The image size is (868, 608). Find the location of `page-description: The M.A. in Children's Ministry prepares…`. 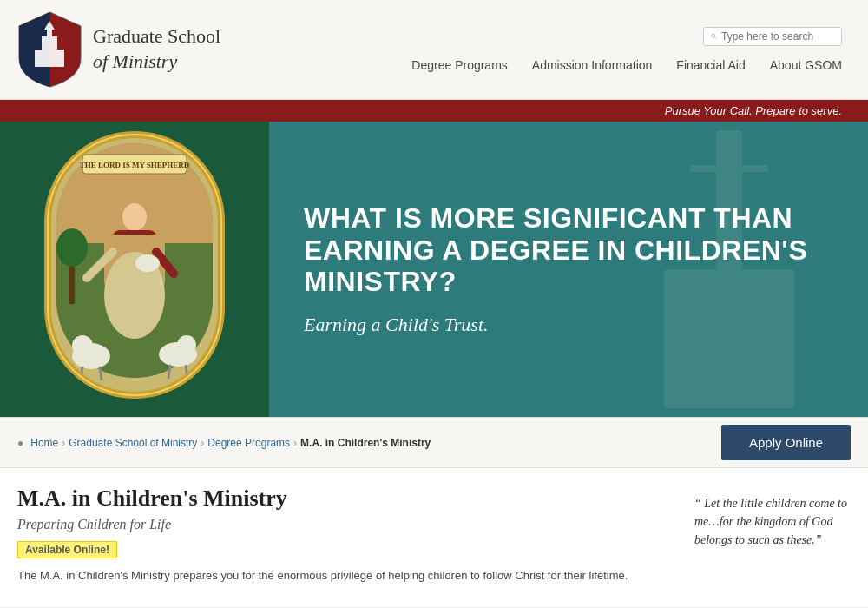

page-description: The M.A. in Children's Ministry prepares… is located at coordinates (343, 576).